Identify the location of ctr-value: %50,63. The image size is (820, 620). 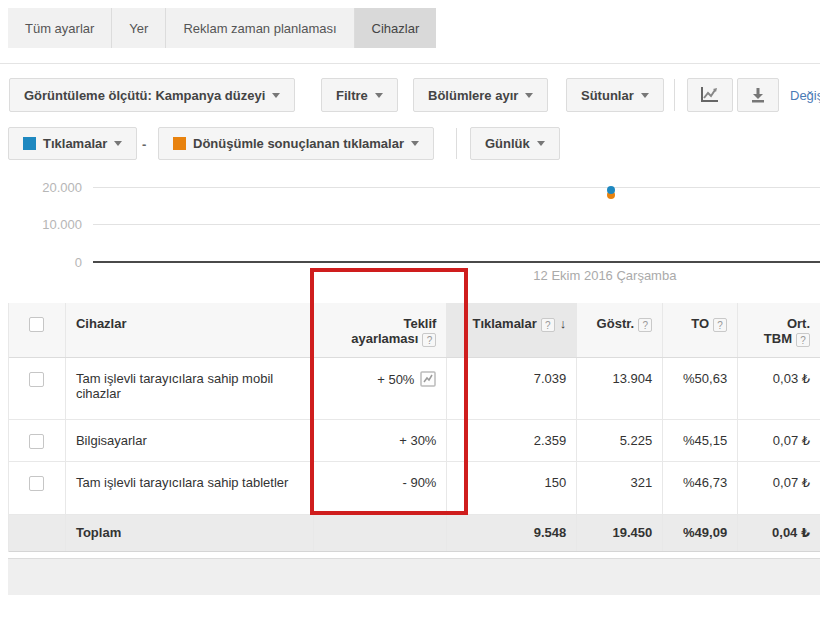
(700, 388).